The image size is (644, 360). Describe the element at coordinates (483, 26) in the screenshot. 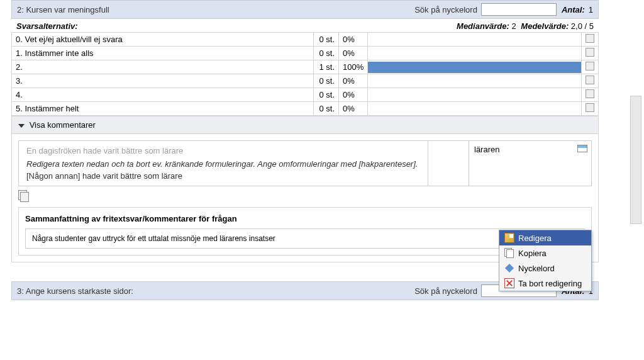

I see `median-label: Medianvärde:` at that location.